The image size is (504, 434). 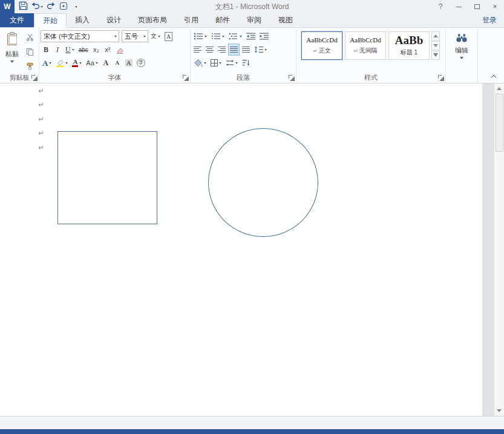 I want to click on minimize-button, so click(x=459, y=7).